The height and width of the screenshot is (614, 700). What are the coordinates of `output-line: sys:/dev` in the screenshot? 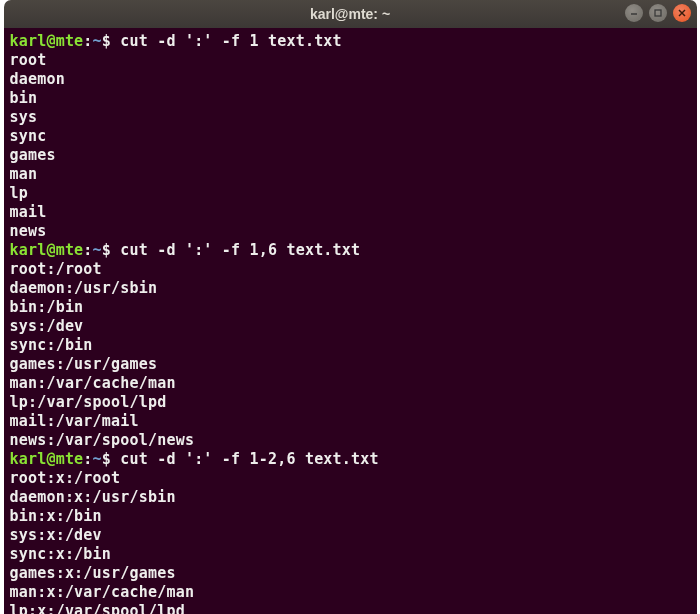 It's located at (350, 326).